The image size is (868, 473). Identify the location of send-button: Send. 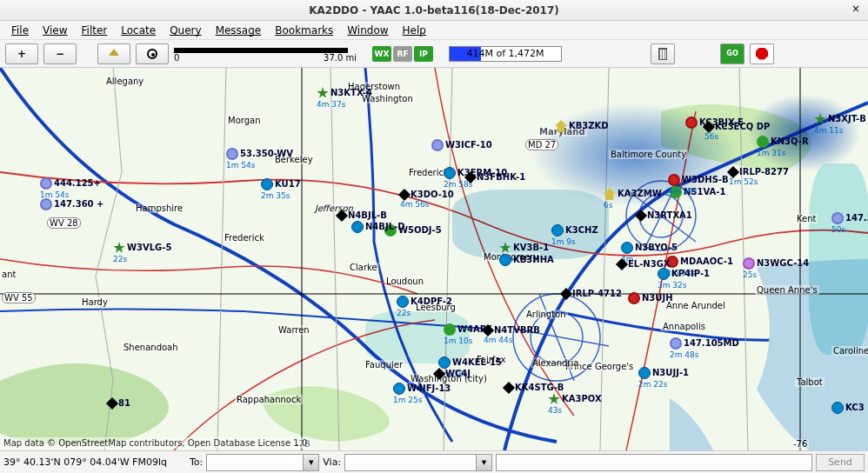
(840, 463).